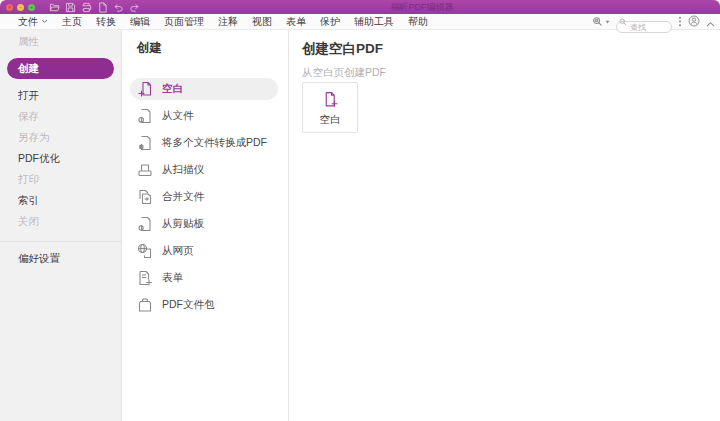  What do you see at coordinates (204, 89) in the screenshot?
I see `create-item-blank: 空白` at bounding box center [204, 89].